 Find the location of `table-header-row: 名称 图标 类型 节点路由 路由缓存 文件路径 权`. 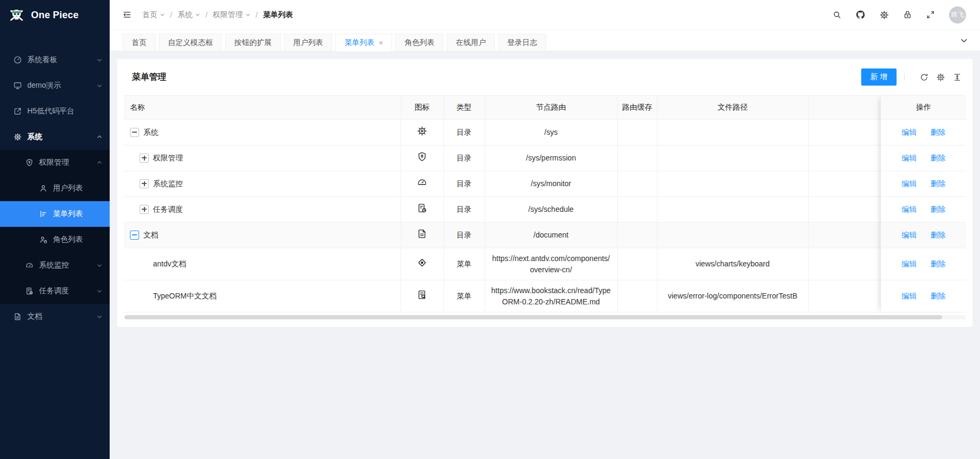

table-header-row: 名称 图标 类型 节点路由 路由缓存 文件路径 权 is located at coordinates (545, 108).